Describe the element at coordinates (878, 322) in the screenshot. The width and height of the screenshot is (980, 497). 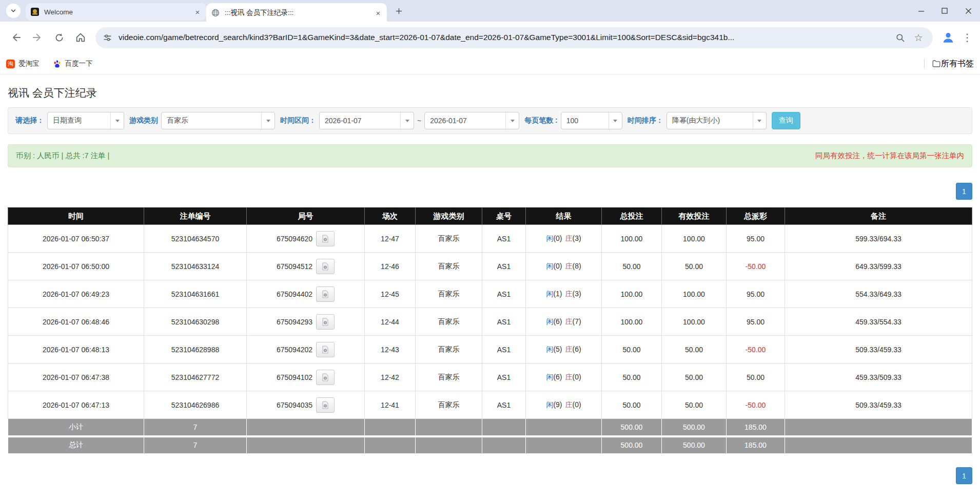
I see `cell-note: 459.33/554.33` at that location.